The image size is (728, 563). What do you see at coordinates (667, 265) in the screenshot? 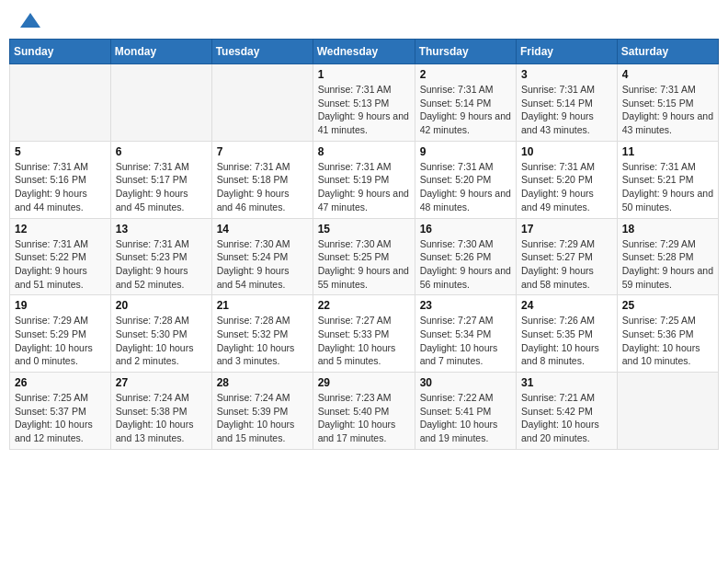
I see `day-info: Sunrise: 7:29 AM Sunset: 5:28 PM Dayligh…` at bounding box center [667, 265].